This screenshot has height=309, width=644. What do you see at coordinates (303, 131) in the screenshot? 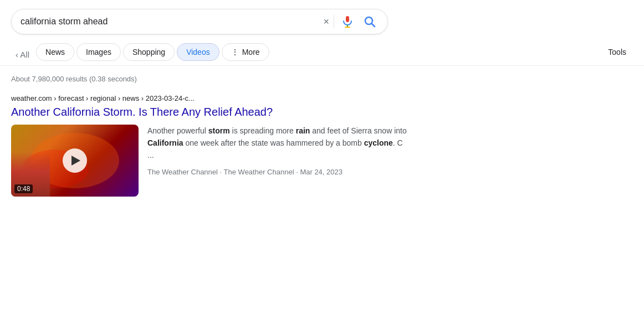
I see `bold-rain: rain` at bounding box center [303, 131].